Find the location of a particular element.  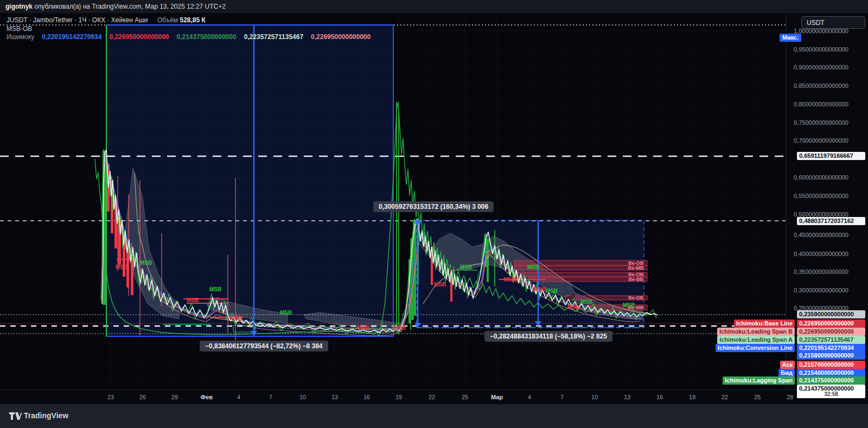

price-badge-row: 0,235900000000000 is located at coordinates (831, 315).